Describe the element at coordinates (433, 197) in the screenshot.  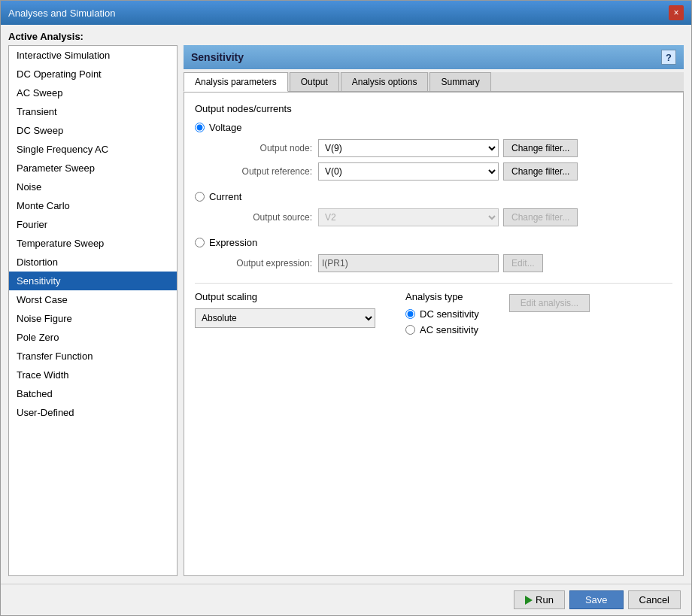
I see `current-radio-row: Current` at that location.